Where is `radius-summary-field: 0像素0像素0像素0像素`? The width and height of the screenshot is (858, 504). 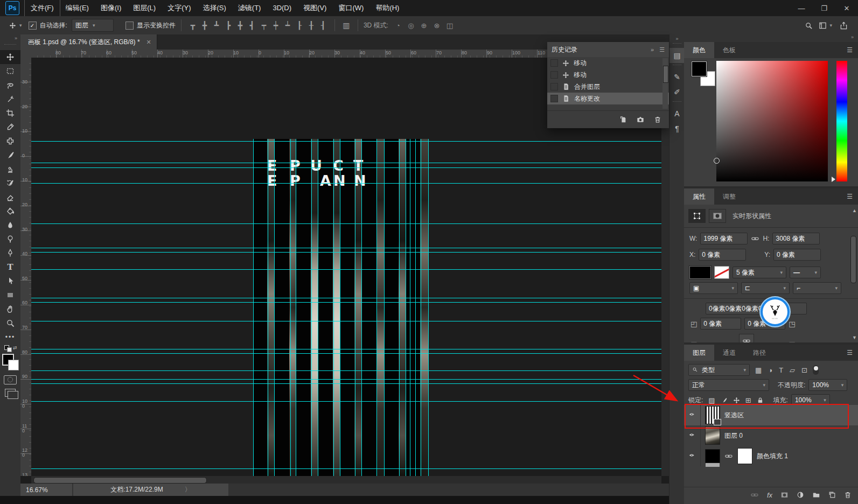
radius-summary-field: 0像素0像素0像素0像素 is located at coordinates (756, 309).